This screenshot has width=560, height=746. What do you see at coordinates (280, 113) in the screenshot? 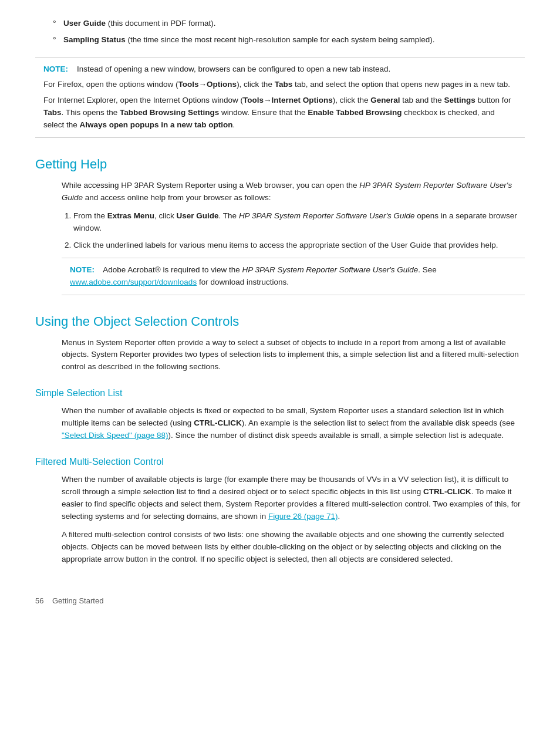
I see `top-note-p3: For Internet Explorer, open the Internet…` at bounding box center [280, 113].